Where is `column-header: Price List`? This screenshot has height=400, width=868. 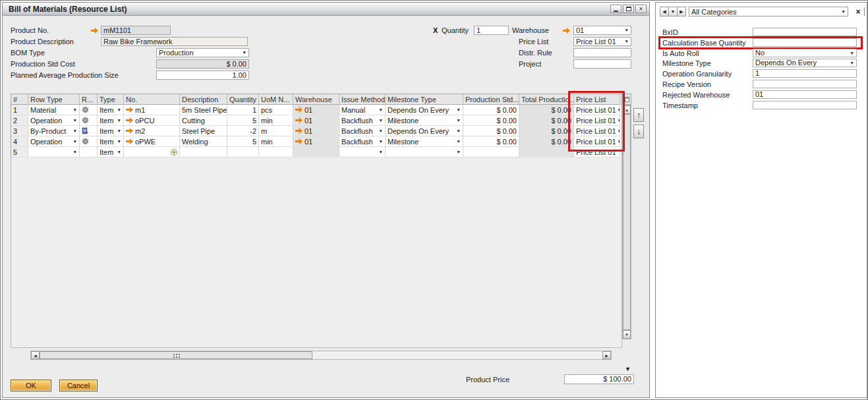
column-header: Price List is located at coordinates (597, 100).